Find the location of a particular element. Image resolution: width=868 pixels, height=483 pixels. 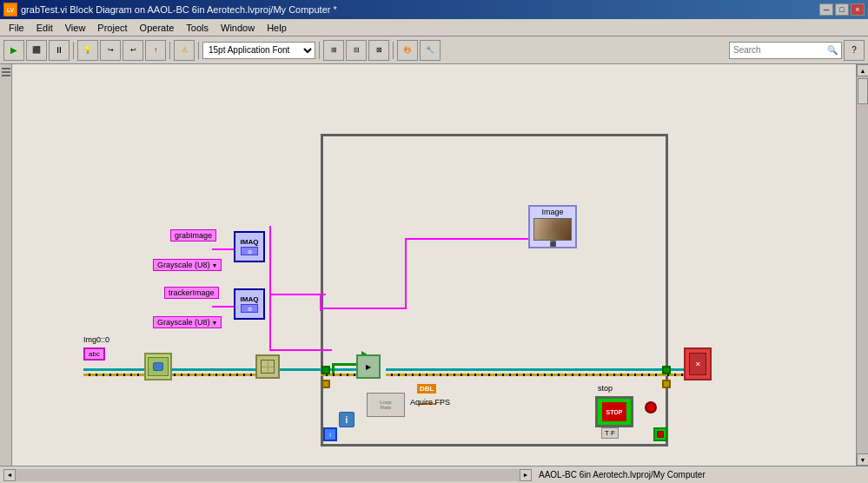

loop-iteration-terminal: i is located at coordinates (330, 434).